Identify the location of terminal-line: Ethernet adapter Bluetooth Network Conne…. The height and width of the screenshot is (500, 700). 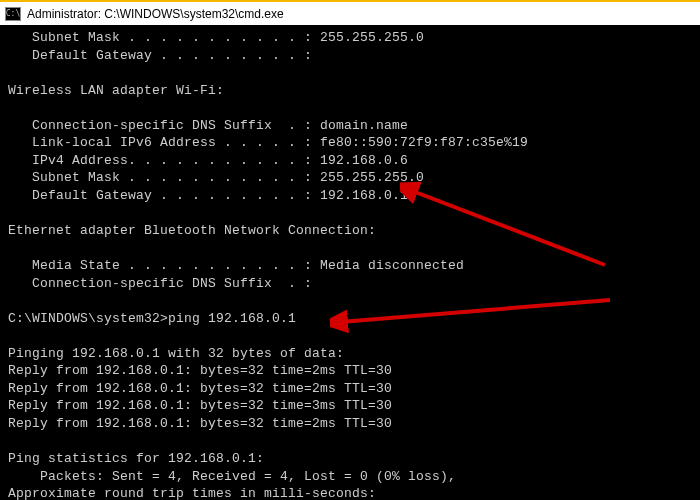
(350, 231).